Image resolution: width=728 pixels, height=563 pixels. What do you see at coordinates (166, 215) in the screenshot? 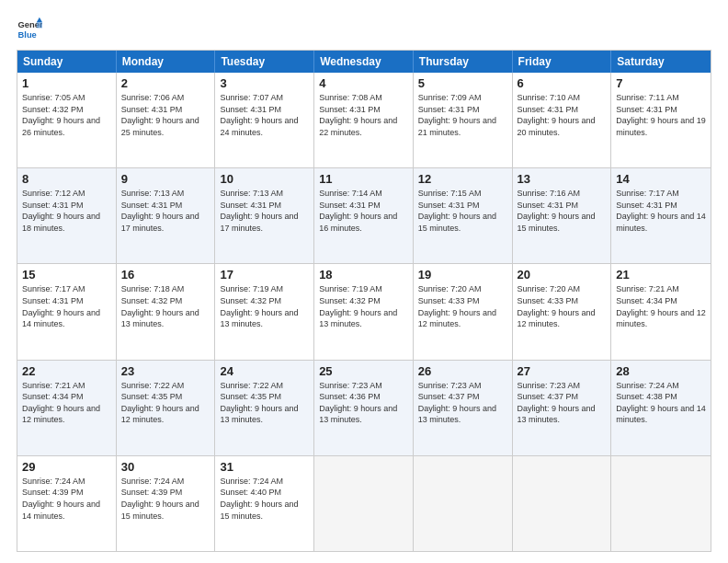
I see `calendar-day-cell: 9 Sunrise: 7:13 AMSunset: 4:31 PMDayligh…` at bounding box center [166, 215].